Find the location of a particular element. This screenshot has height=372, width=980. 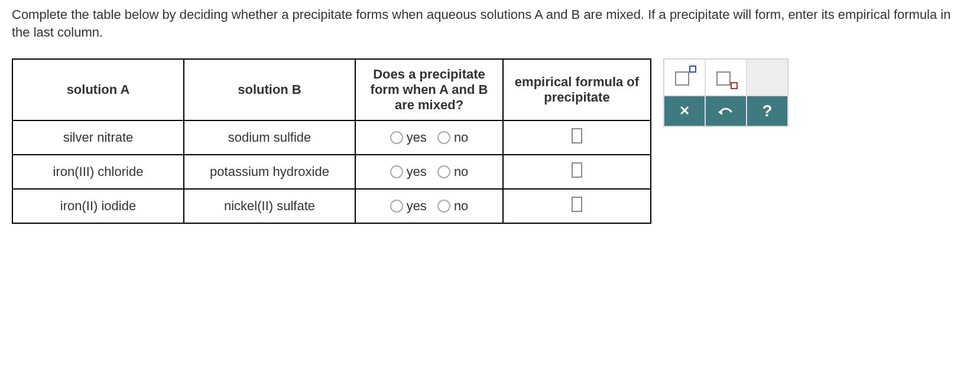

header-solution-b: solution B is located at coordinates (270, 90).